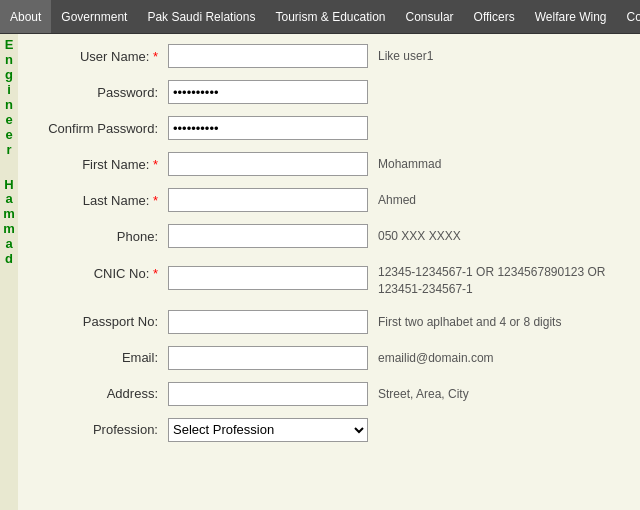 The height and width of the screenshot is (510, 640). What do you see at coordinates (103, 272) in the screenshot?
I see `cnic-label: CNIC No: *` at bounding box center [103, 272].